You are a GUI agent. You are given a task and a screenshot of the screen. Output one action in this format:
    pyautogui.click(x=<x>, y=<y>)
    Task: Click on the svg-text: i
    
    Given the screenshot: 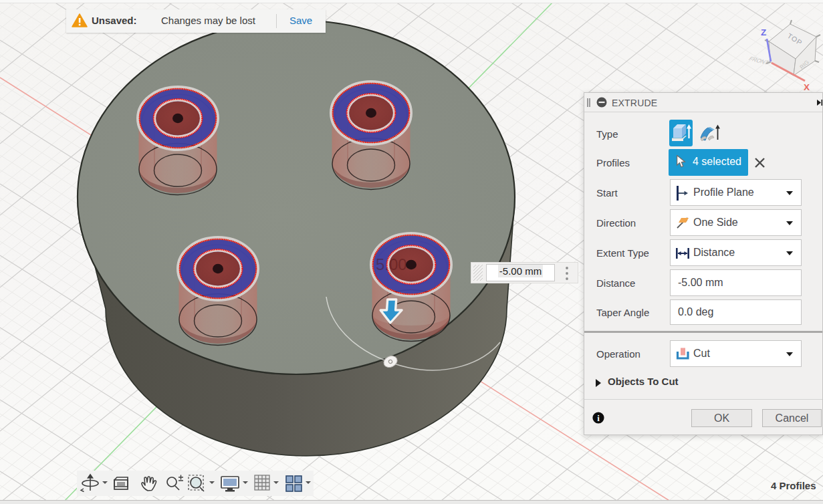 What is the action you would take?
    pyautogui.click(x=598, y=418)
    